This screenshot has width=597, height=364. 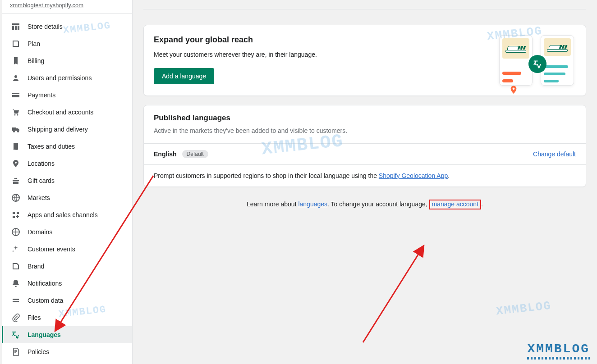 What do you see at coordinates (36, 266) in the screenshot?
I see `sidebar-item-label: Brand` at bounding box center [36, 266].